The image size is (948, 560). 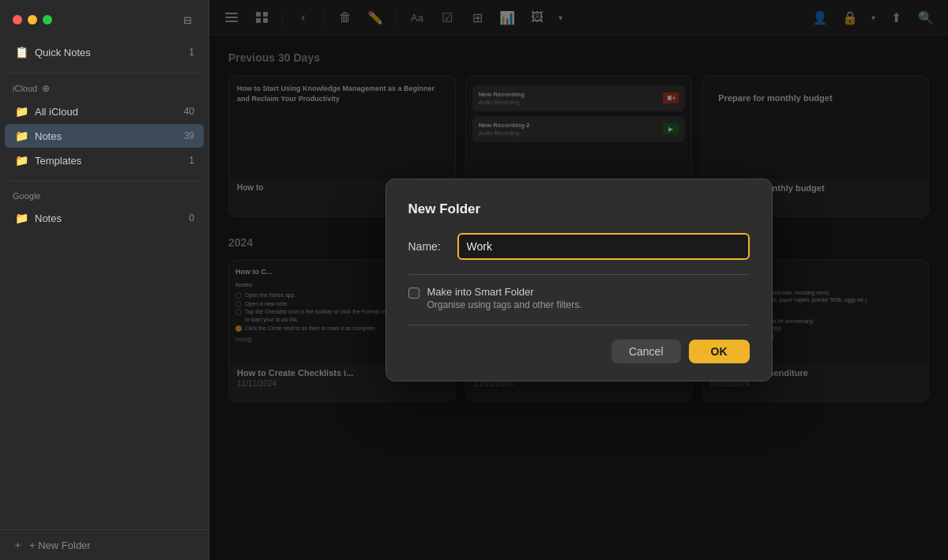 I want to click on sidebar-quick-notes-section: 📋 Quick Notes 1, so click(x=104, y=52).